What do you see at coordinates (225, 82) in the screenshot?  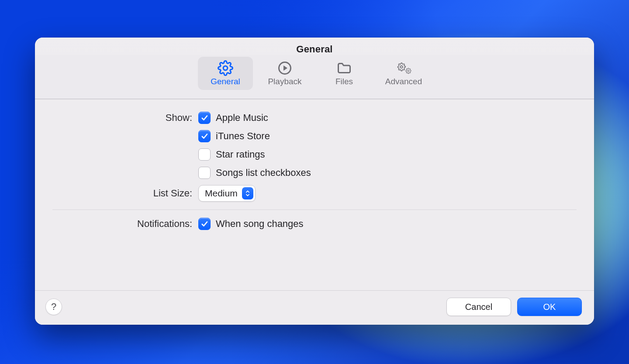 I see `tab-label: General` at bounding box center [225, 82].